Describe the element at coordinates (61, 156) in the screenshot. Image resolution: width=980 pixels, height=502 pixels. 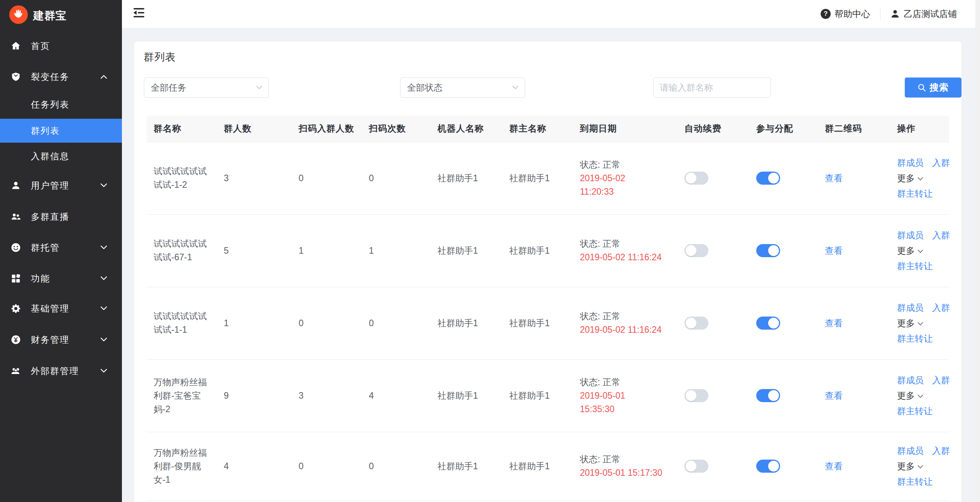
I see `sidebar-item-join-info: 入群信息` at that location.